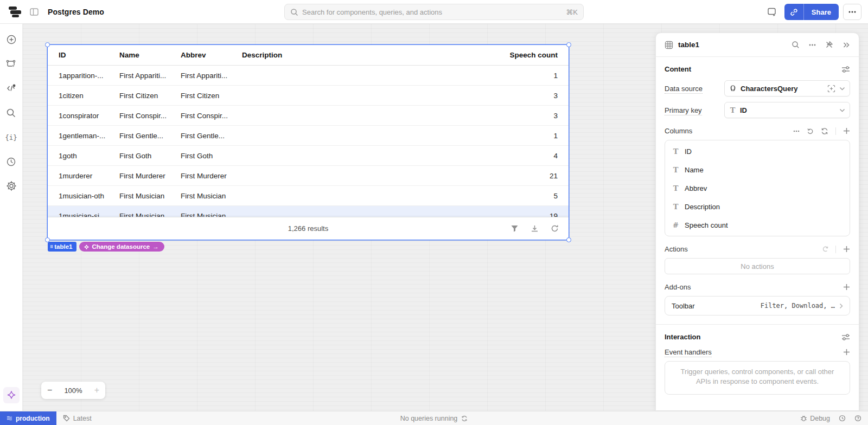  Describe the element at coordinates (434, 12) in the screenshot. I see `top-bar: Postgres Demo Search for components, que…` at that location.